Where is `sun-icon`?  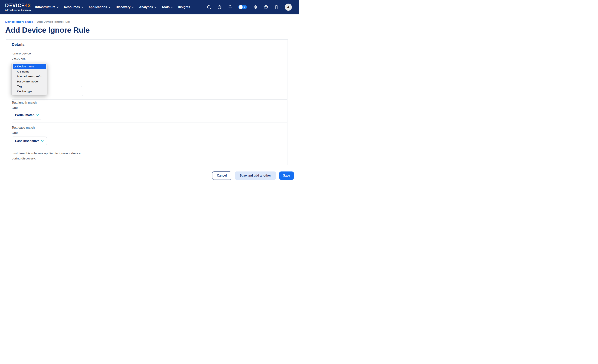
sun-icon is located at coordinates (243, 7).